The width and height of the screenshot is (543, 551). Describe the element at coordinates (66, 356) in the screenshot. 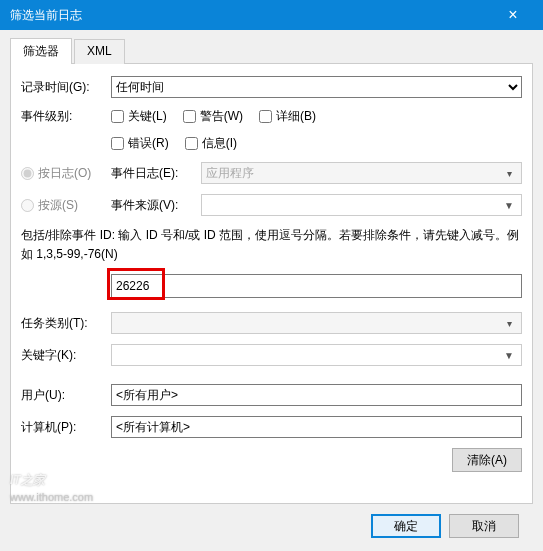

I see `label-keywords: 关键字(K):` at that location.